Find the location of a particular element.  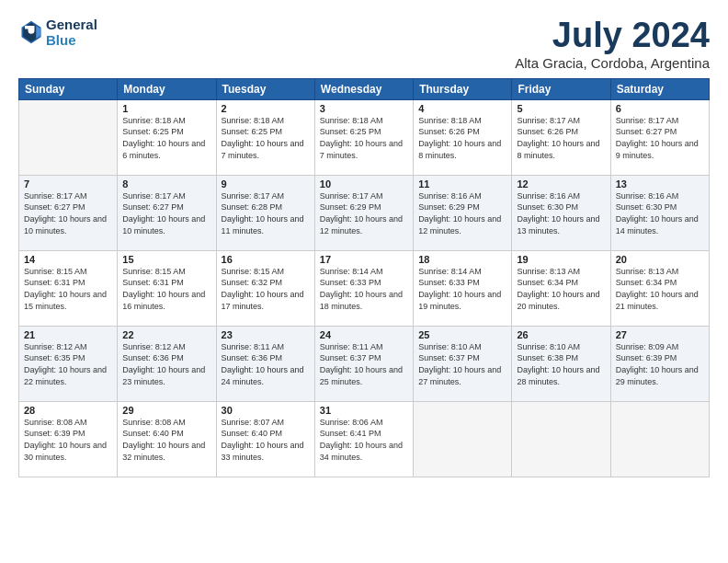

calendar-day-cell: 25Sunrise: 8:10 AM Sunset: 6:37 PM Dayli… is located at coordinates (463, 363).